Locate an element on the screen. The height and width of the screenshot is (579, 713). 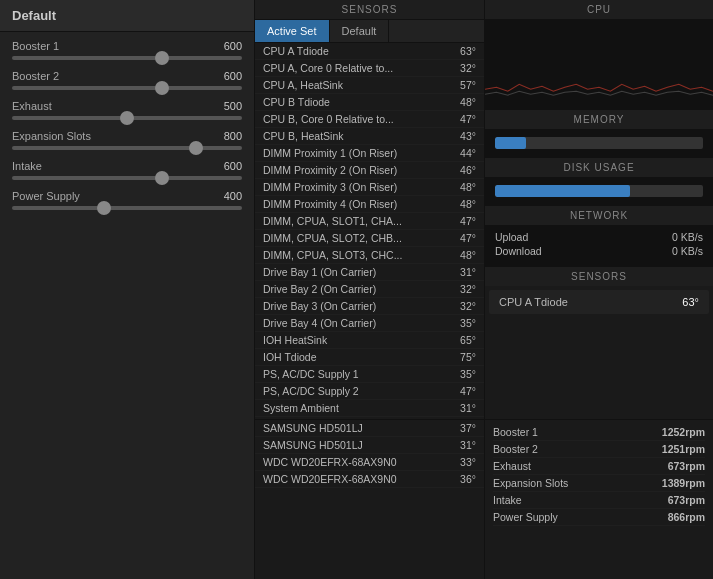
sensor-name: PS, AC/DC Supply 2 is located at coordinates (311, 391).